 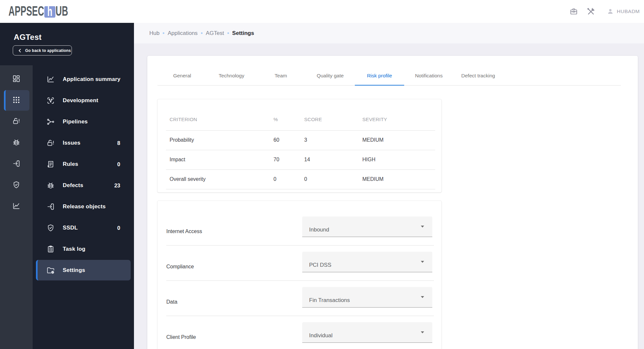 What do you see at coordinates (181, 337) in the screenshot?
I see `field-label: Client Profile` at bounding box center [181, 337].